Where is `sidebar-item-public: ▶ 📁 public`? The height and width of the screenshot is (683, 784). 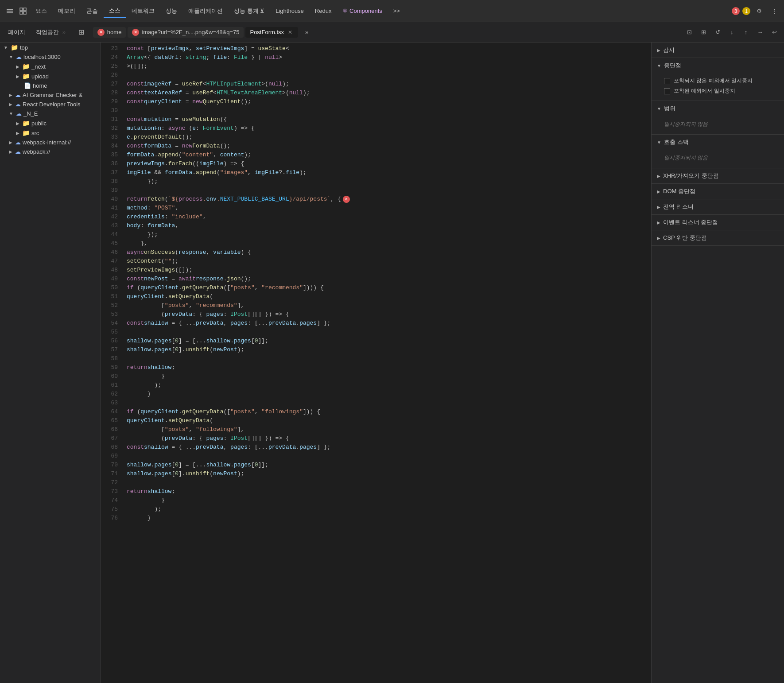
sidebar-item-public: ▶ 📁 public is located at coordinates (50, 123).